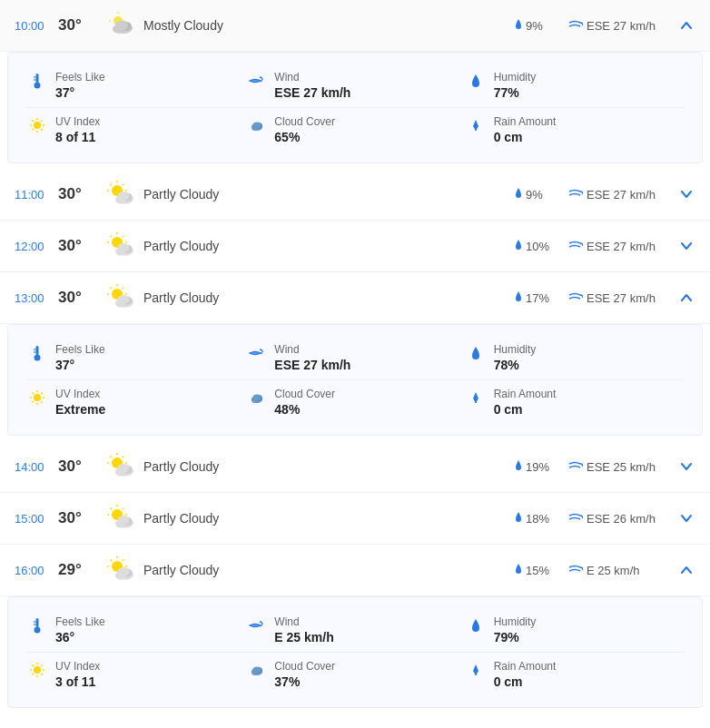 The height and width of the screenshot is (728, 710). I want to click on hour-row: 16:00 29° Partly Cloudy 15%, so click(355, 570).